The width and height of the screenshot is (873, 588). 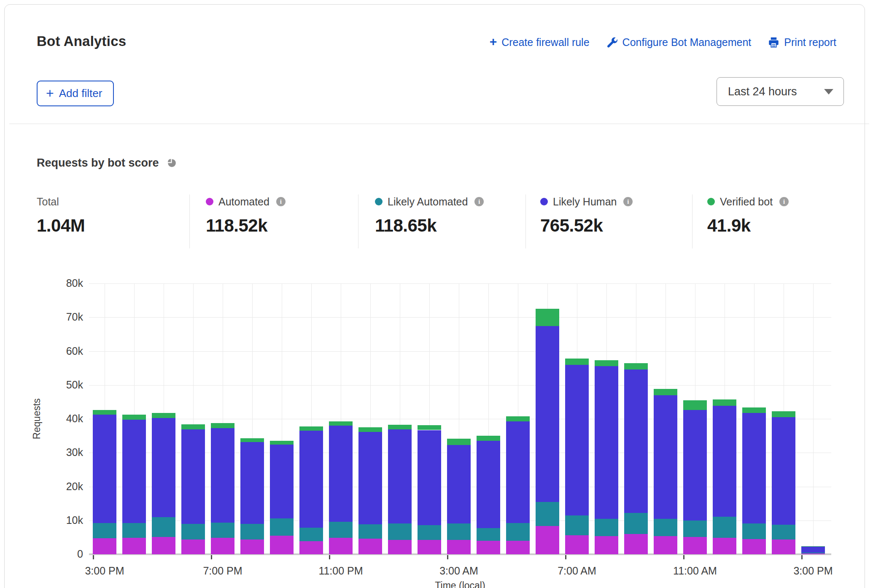 I want to click on legend-dot-likely-automated, so click(x=379, y=202).